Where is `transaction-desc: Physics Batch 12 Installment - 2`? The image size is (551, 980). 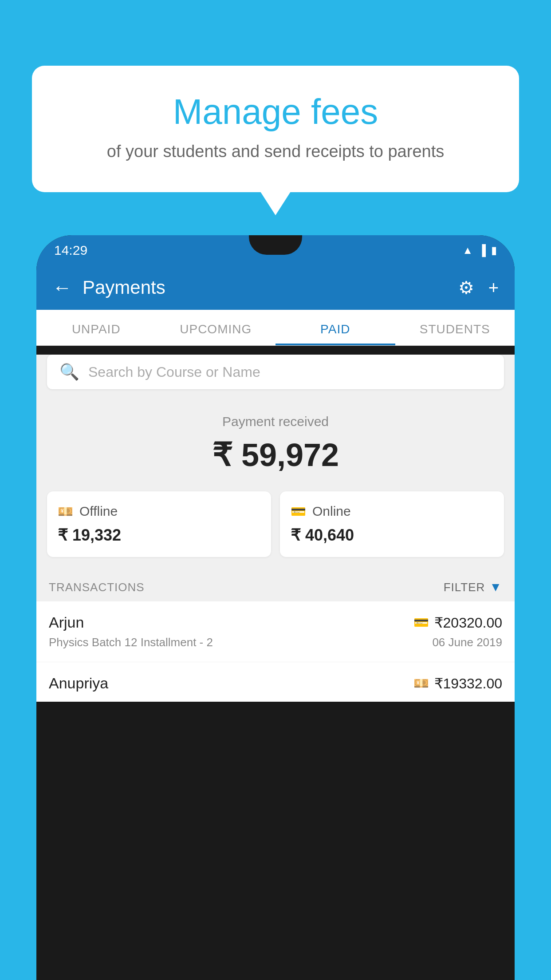 transaction-desc: Physics Batch 12 Installment - 2 is located at coordinates (131, 643).